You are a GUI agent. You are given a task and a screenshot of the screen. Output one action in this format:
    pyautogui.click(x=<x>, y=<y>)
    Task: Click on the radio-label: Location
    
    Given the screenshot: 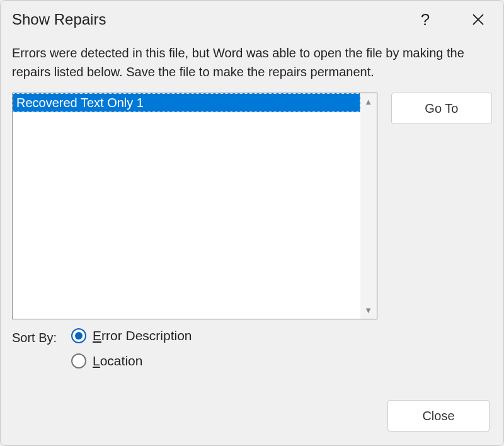 What is the action you would take?
    pyautogui.click(x=117, y=361)
    